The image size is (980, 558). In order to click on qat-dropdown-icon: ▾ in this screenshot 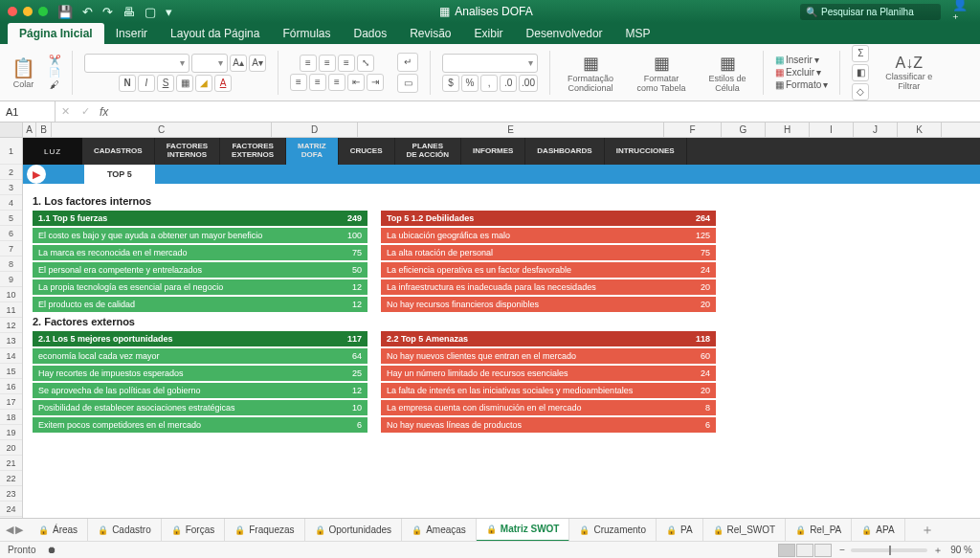, I will do `click(168, 11)`.